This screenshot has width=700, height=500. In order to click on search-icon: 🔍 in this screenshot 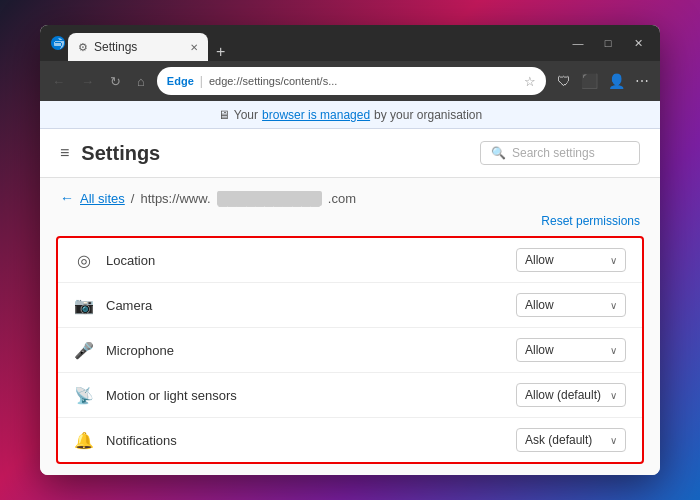, I will do `click(498, 153)`.